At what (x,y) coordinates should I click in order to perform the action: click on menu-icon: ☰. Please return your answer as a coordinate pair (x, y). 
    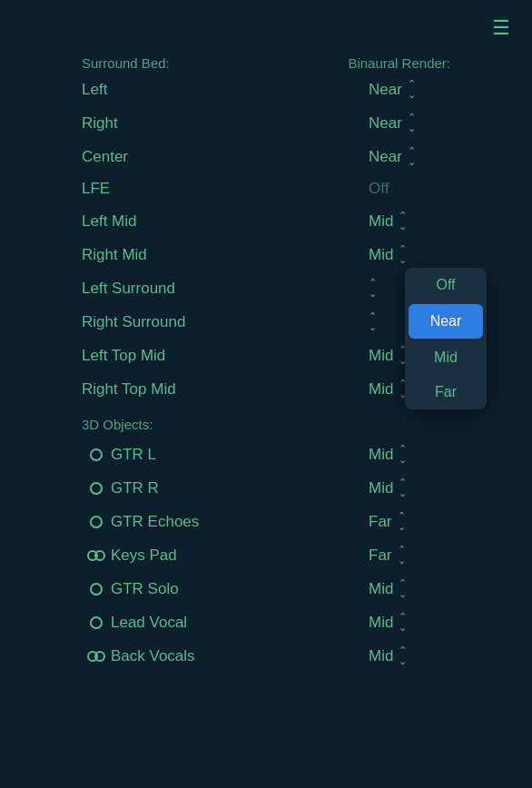
    Looking at the image, I should click on (501, 28).